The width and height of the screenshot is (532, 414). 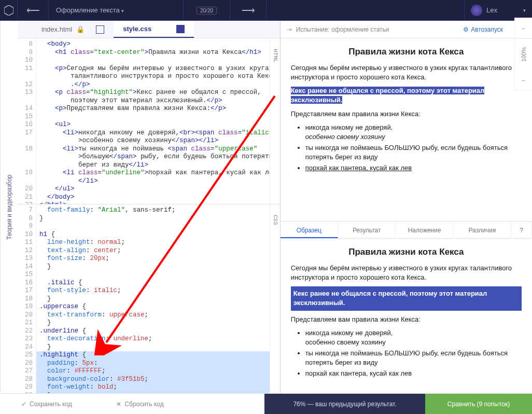 What do you see at coordinates (73, 29) in the screenshot?
I see `tab-html: index.html 🔒` at bounding box center [73, 29].